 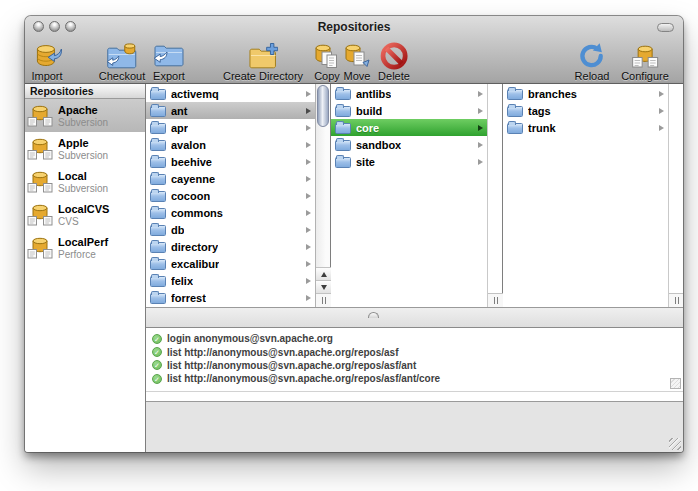 What do you see at coordinates (586, 110) in the screenshot?
I see `folder-row: tags` at bounding box center [586, 110].